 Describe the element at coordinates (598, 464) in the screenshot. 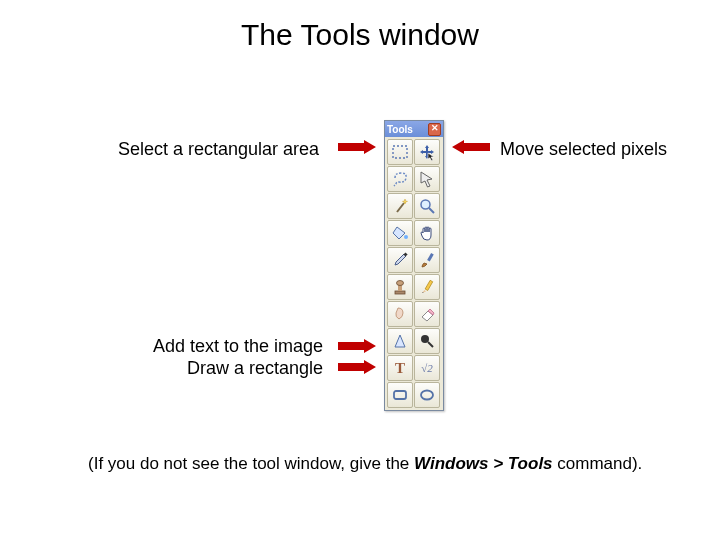

I see `footnote-suffix: command).` at that location.